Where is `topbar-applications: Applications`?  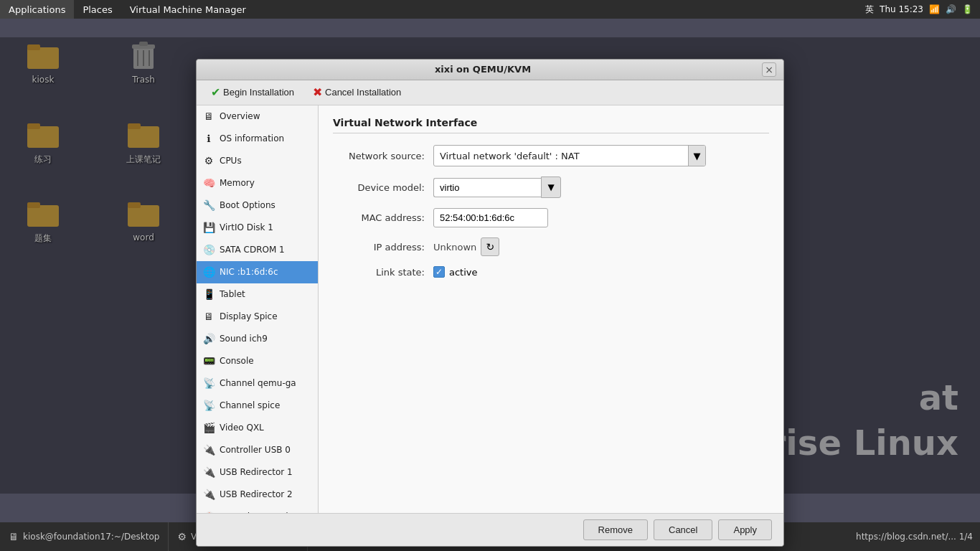 topbar-applications: Applications is located at coordinates (37, 9).